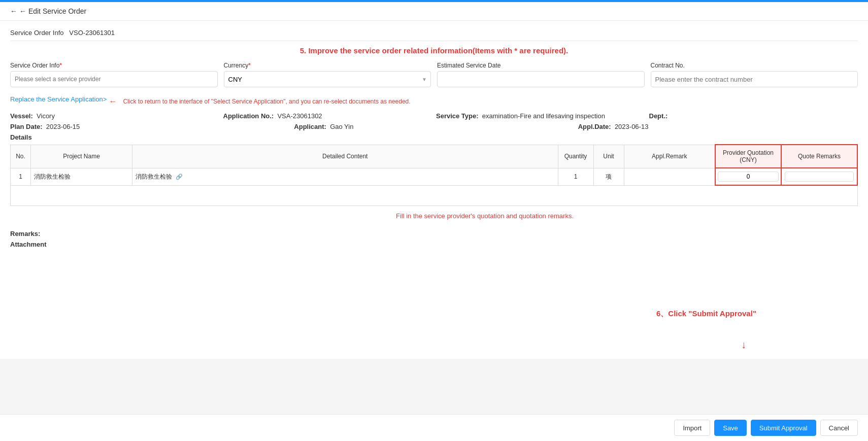  What do you see at coordinates (61, 65) in the screenshot?
I see `required-mark: *` at bounding box center [61, 65].